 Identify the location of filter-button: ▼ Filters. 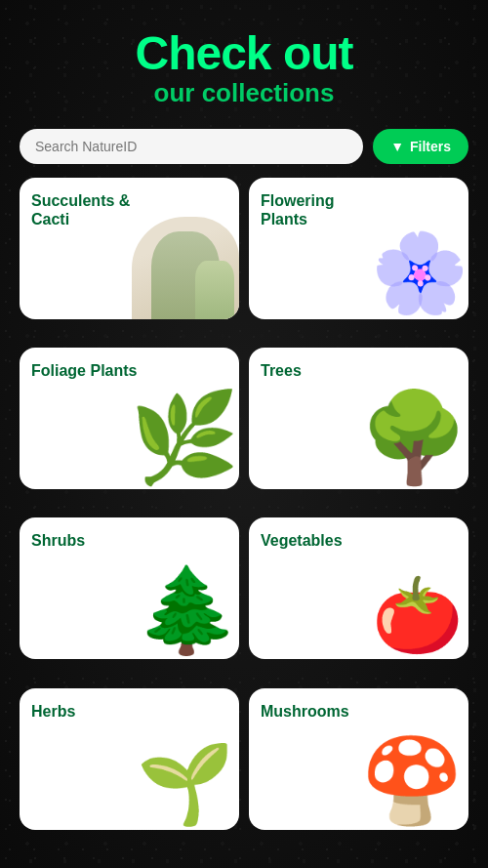
(421, 146).